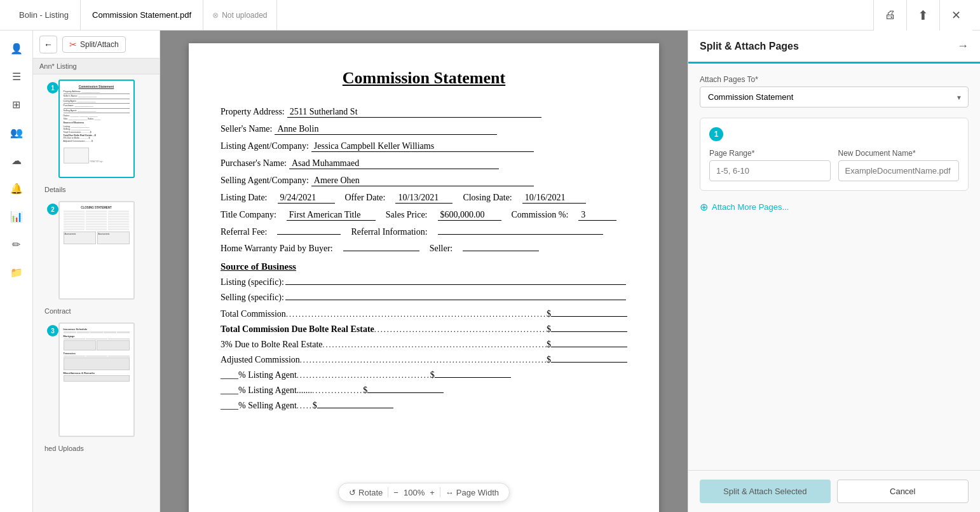 This screenshot has height=512, width=980. Describe the element at coordinates (264, 181) in the screenshot. I see `selling-agent-label: Selling Agent/Company:` at that location.